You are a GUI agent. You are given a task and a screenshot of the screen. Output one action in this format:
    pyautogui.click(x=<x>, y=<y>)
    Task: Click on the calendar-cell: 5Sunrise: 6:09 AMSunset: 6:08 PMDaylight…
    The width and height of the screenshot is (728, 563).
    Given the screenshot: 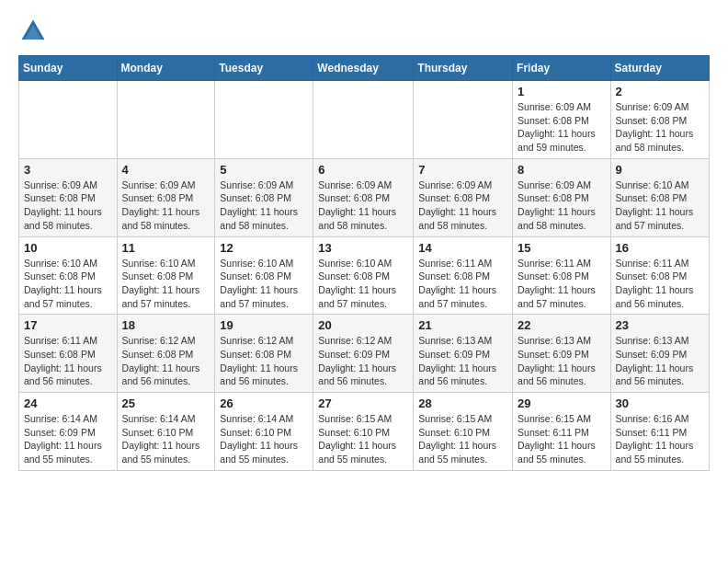 What is the action you would take?
    pyautogui.click(x=265, y=197)
    